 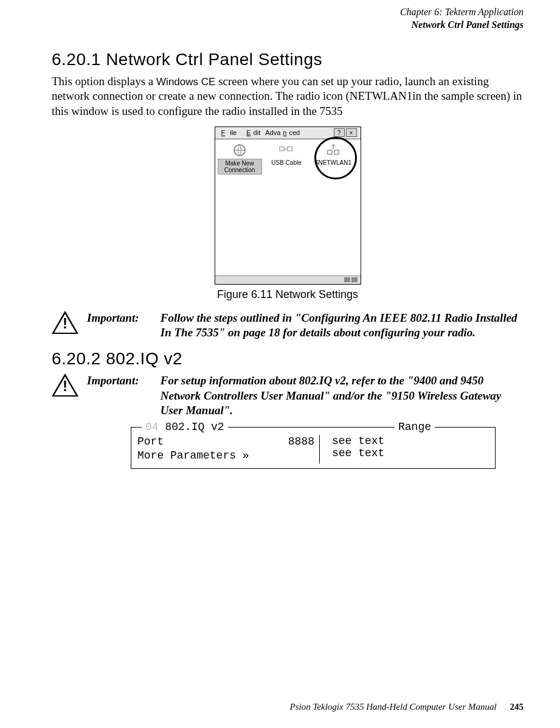 What do you see at coordinates (252, 133) in the screenshot?
I see `menu-edit: Edit` at bounding box center [252, 133].